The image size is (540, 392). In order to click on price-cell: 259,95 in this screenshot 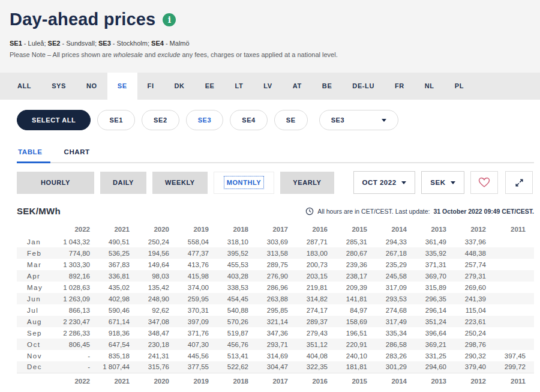, I will do `click(197, 299)`.